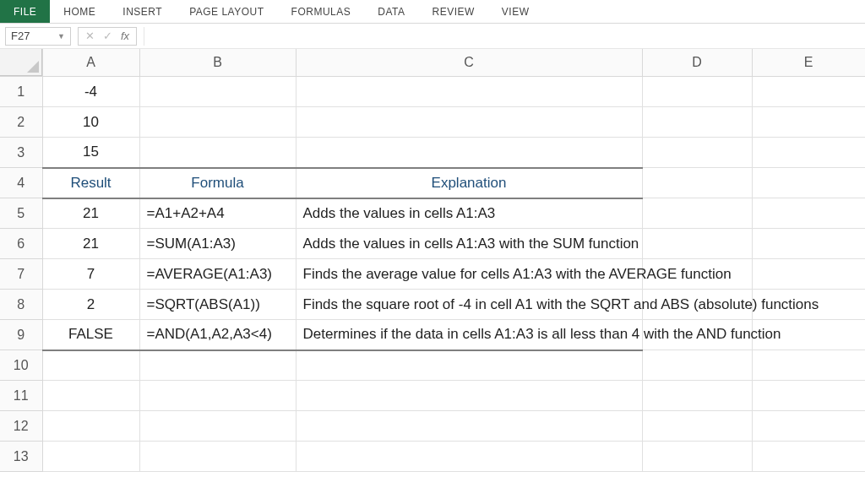  I want to click on select-all-corner, so click(21, 62).